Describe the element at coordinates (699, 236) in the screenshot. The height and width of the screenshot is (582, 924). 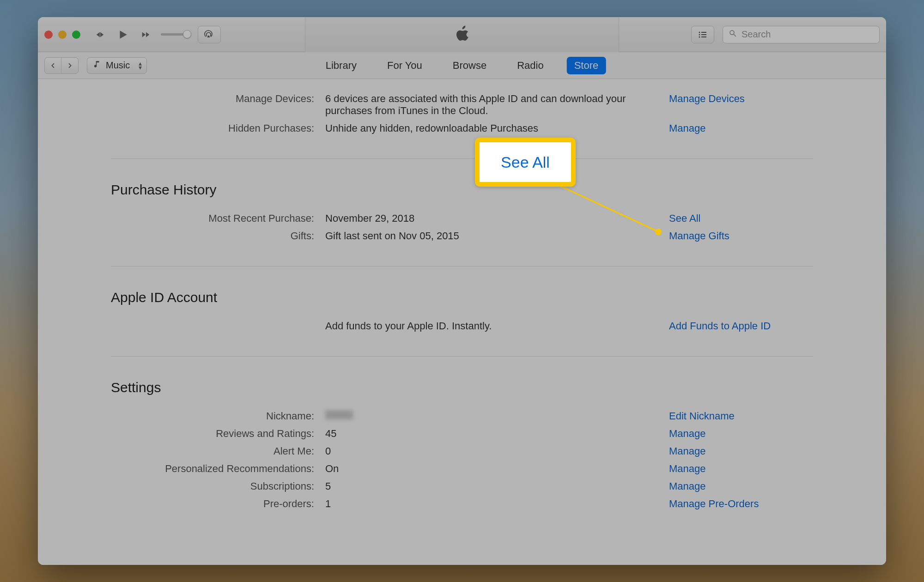
I see `link-manage-gifts: Manage Gifts` at that location.